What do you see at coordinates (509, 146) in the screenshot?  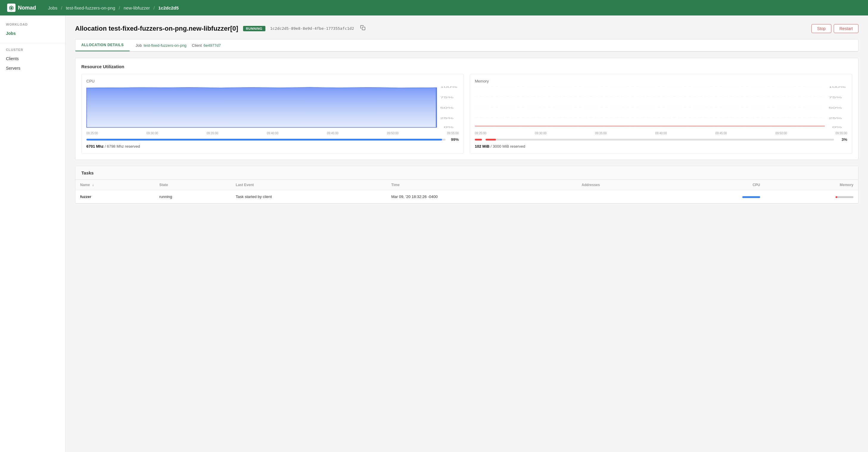 I see `memory-reserved-val: 3000 MiB reserved` at bounding box center [509, 146].